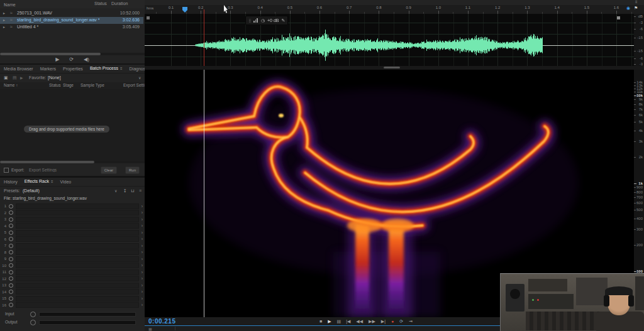 This screenshot has height=331, width=644. What do you see at coordinates (72, 246) in the screenshot?
I see `effect-slot: 7›` at bounding box center [72, 246].